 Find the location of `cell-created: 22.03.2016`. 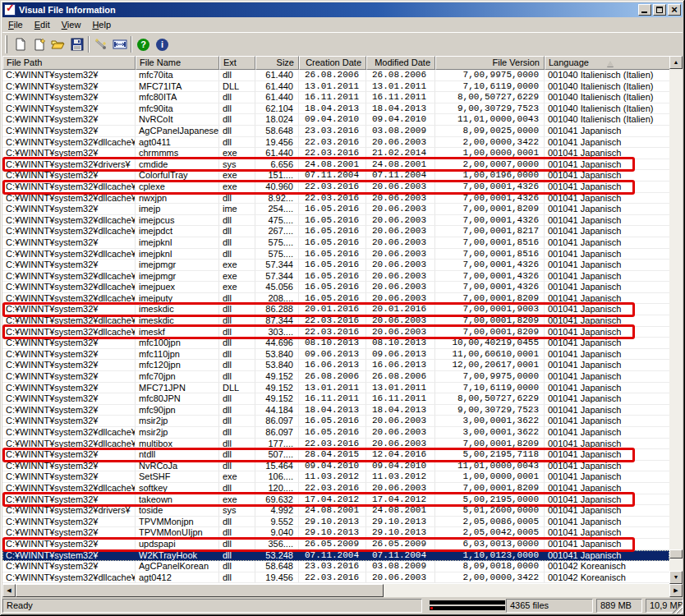

cell-created: 22.03.2016 is located at coordinates (333, 199).